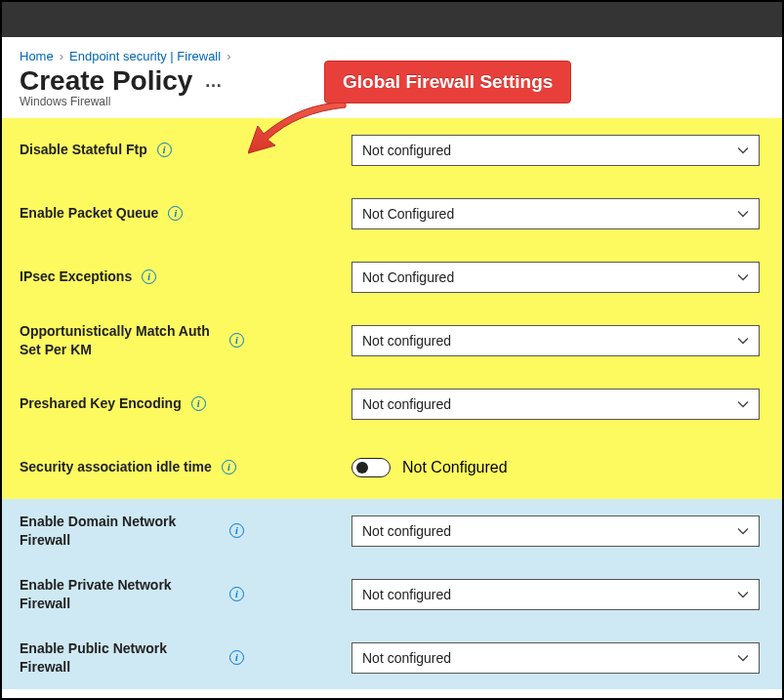 This screenshot has height=700, width=784. I want to click on toggle-row: Not Configured, so click(558, 468).